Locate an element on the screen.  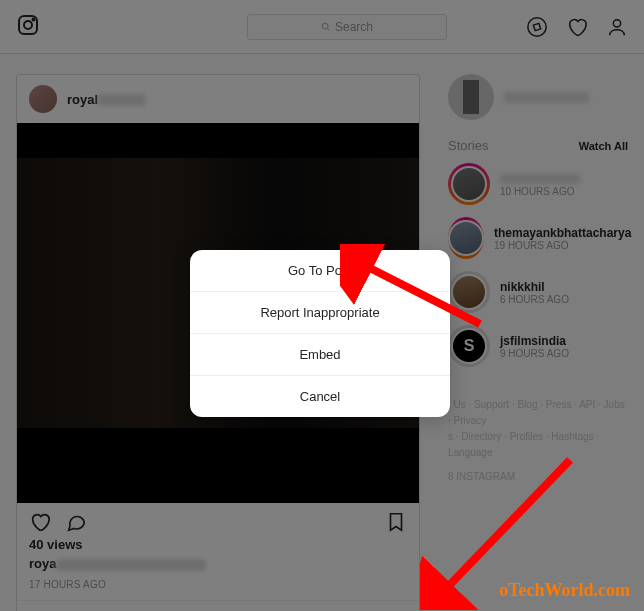
watermark-text: oTechWorld.com is located at coordinates (564, 590).